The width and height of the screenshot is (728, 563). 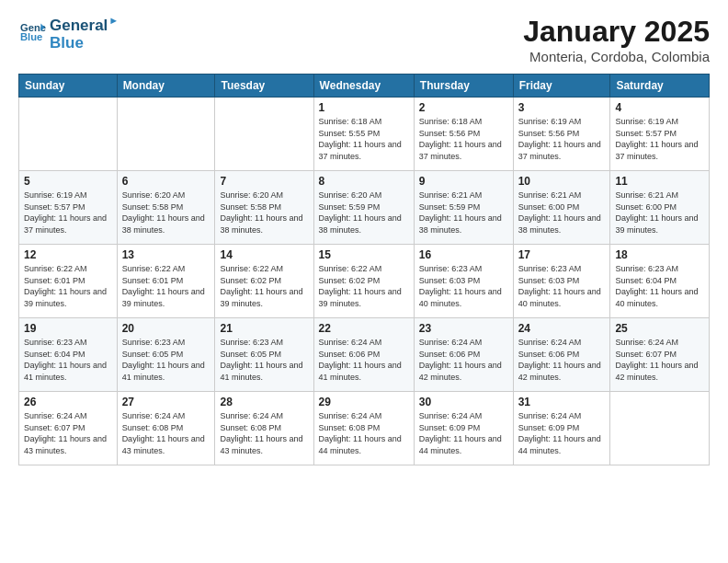 I want to click on calendar-cell: 6 Sunrise: 6:20 AM Sunset: 5:58 PM Dayli…, so click(x=165, y=208).